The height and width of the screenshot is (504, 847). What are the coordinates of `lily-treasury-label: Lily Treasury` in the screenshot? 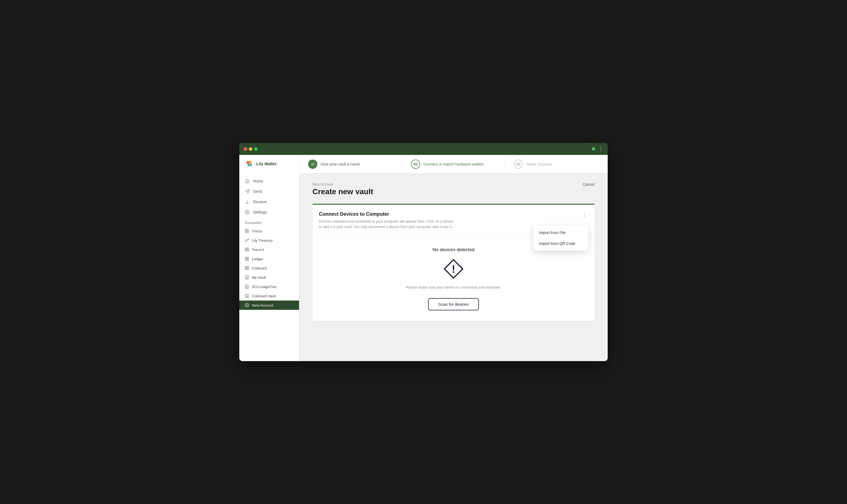 It's located at (262, 240).